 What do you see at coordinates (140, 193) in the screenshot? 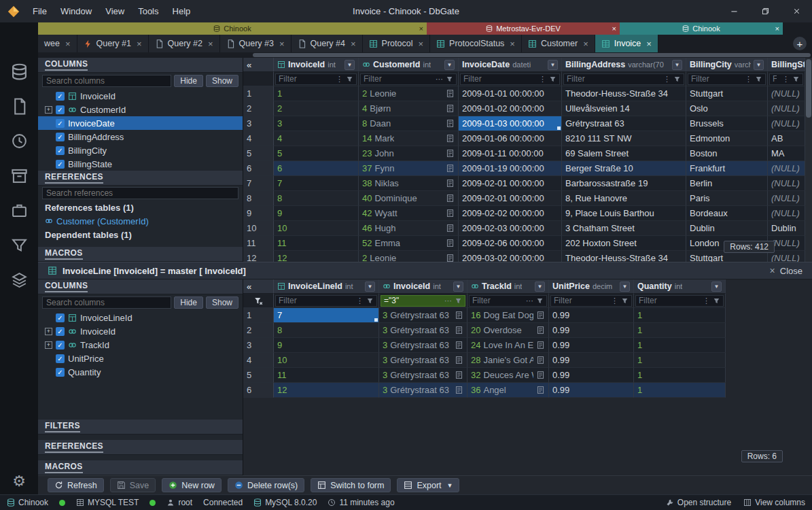
I see `search-references-input` at bounding box center [140, 193].